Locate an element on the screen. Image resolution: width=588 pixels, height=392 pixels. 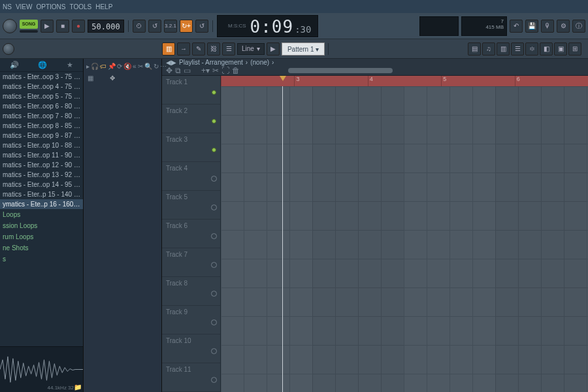
browser-folder: rum Loops is located at coordinates (42, 237).